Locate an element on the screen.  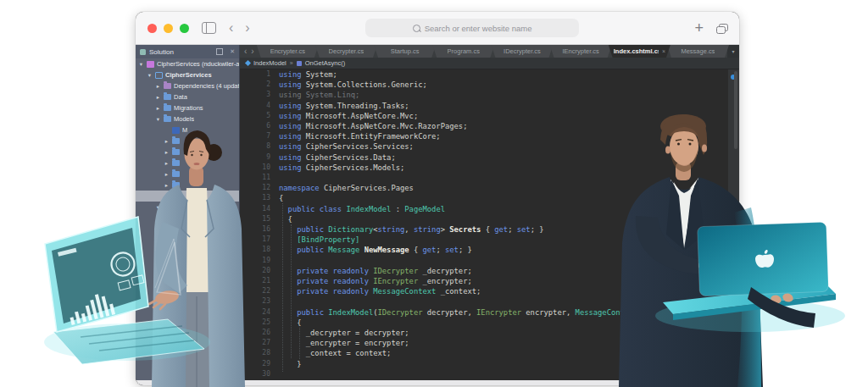
tab-index.cshtml.cs: Index.cshtml.cs× is located at coordinates (639, 51).